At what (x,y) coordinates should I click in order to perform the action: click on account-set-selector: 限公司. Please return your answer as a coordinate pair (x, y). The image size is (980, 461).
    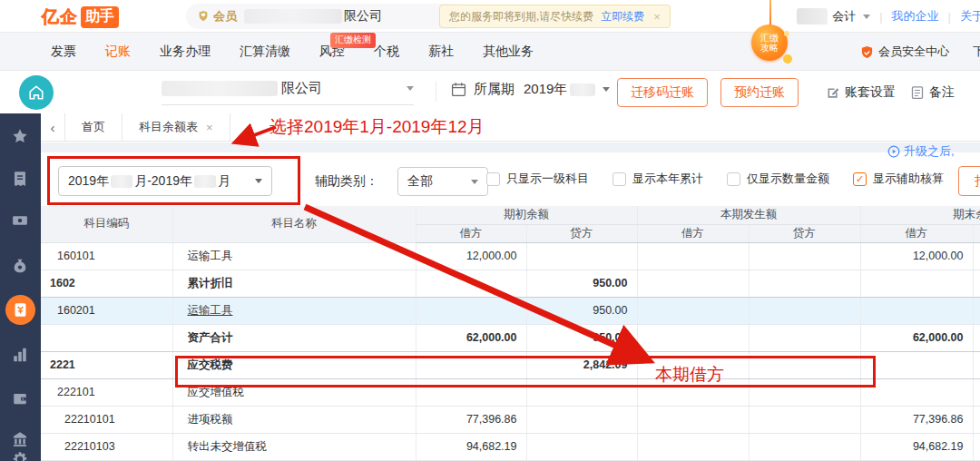
    Looking at the image, I should click on (288, 93).